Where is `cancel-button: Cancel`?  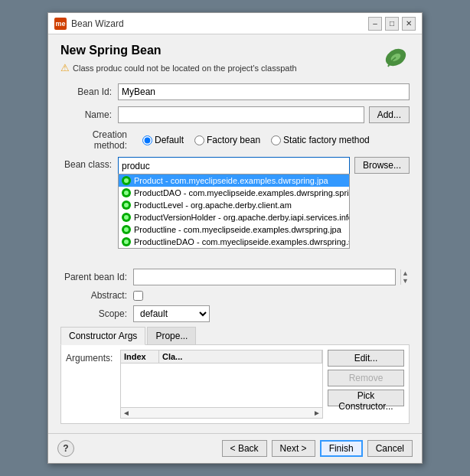 cancel-button: Cancel is located at coordinates (390, 448).